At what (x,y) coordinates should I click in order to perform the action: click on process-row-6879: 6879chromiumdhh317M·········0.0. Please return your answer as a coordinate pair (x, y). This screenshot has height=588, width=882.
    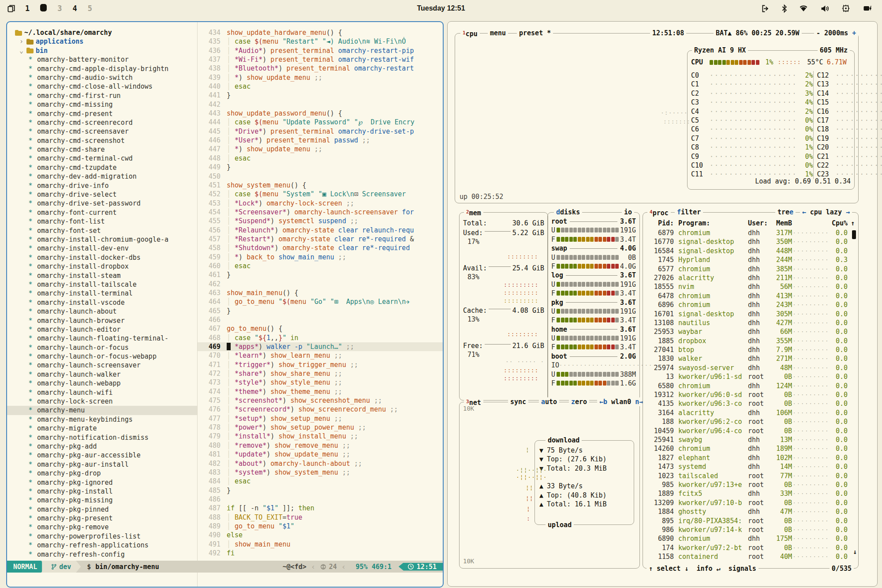
    Looking at the image, I should click on (751, 233).